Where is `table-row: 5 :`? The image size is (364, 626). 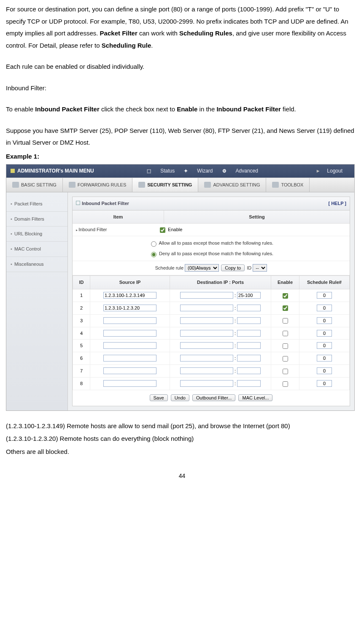
table-row: 5 : is located at coordinates (211, 346).